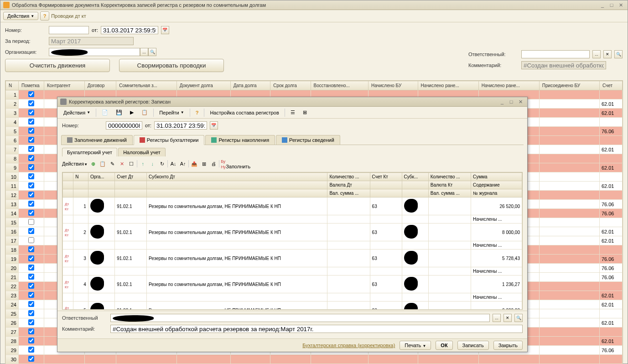 This screenshot has width=628, height=364. What do you see at coordinates (31, 86) in the screenshot?
I see `main-column-header: Пометка` at bounding box center [31, 86].